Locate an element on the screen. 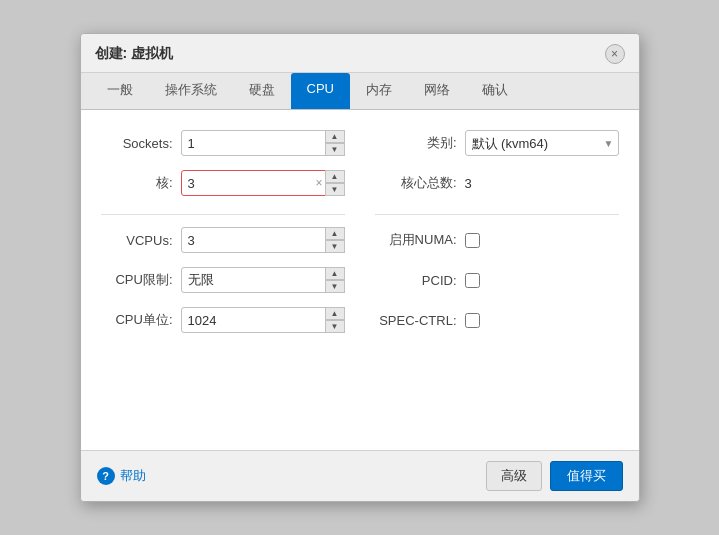  total-cores-value: 3 is located at coordinates (468, 184).